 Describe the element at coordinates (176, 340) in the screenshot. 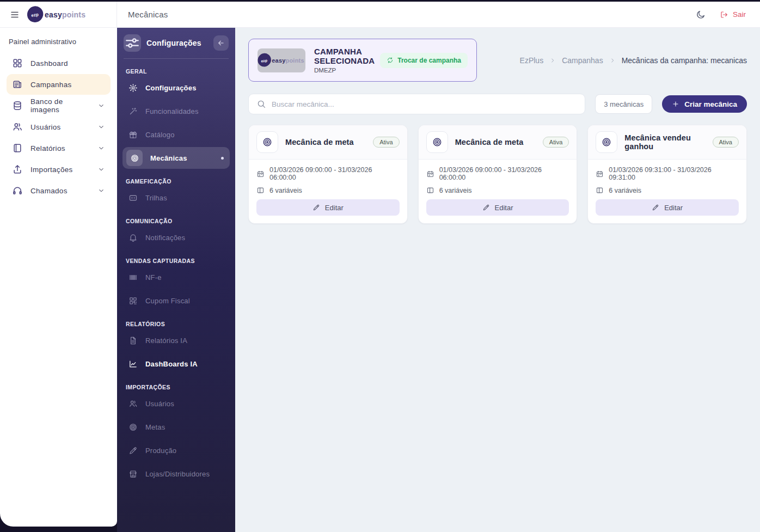

I see `settings-item-relatorios-ia: Relatórios IA` at that location.